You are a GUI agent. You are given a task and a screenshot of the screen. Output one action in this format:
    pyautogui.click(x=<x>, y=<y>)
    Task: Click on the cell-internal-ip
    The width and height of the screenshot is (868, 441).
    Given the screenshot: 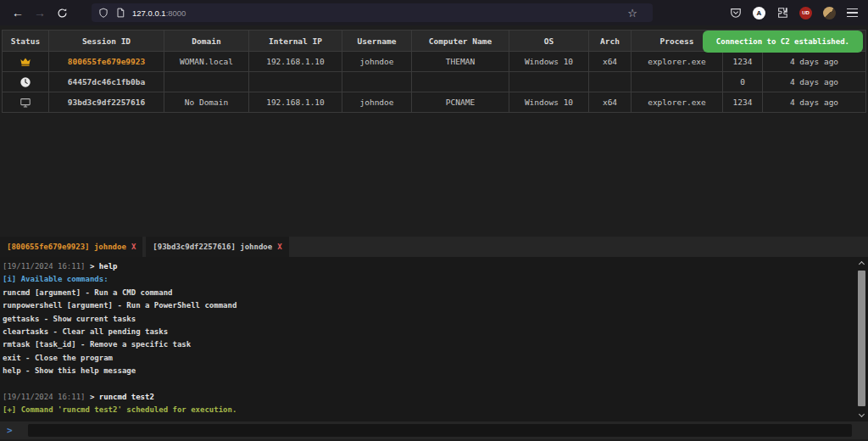 What is the action you would take?
    pyautogui.click(x=296, y=82)
    